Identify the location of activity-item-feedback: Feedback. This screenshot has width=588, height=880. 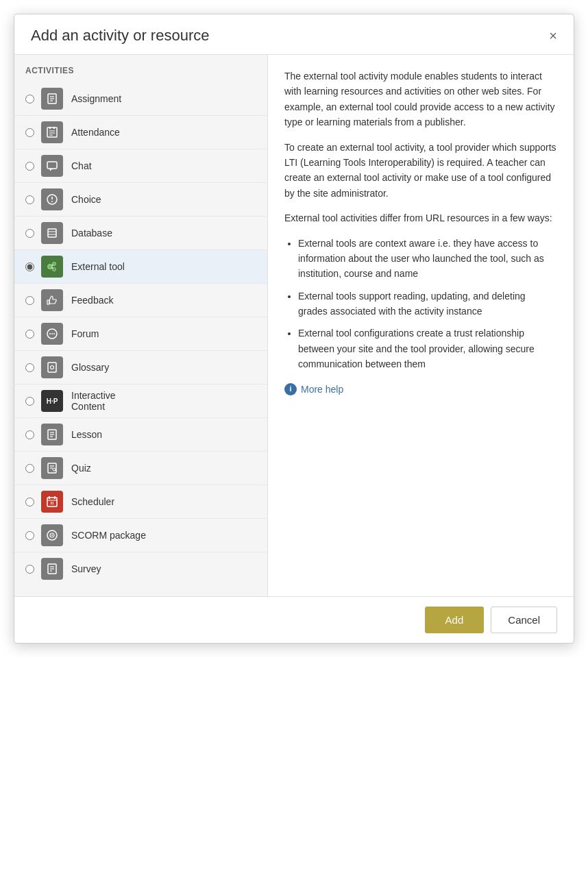
(141, 300).